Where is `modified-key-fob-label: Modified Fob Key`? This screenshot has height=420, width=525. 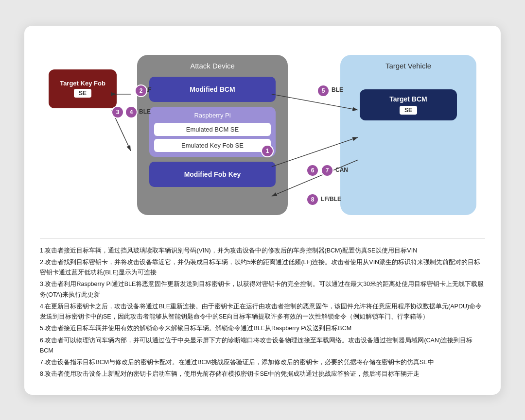
modified-key-fob-label: Modified Fob Key is located at coordinates (213, 174).